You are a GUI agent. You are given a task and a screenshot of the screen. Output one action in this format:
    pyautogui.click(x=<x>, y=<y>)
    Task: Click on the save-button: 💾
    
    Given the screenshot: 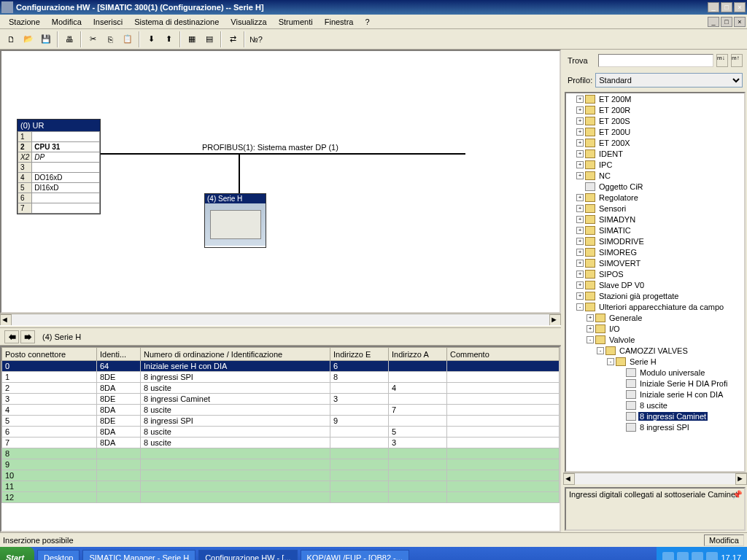 What is the action you would take?
    pyautogui.click(x=46, y=39)
    